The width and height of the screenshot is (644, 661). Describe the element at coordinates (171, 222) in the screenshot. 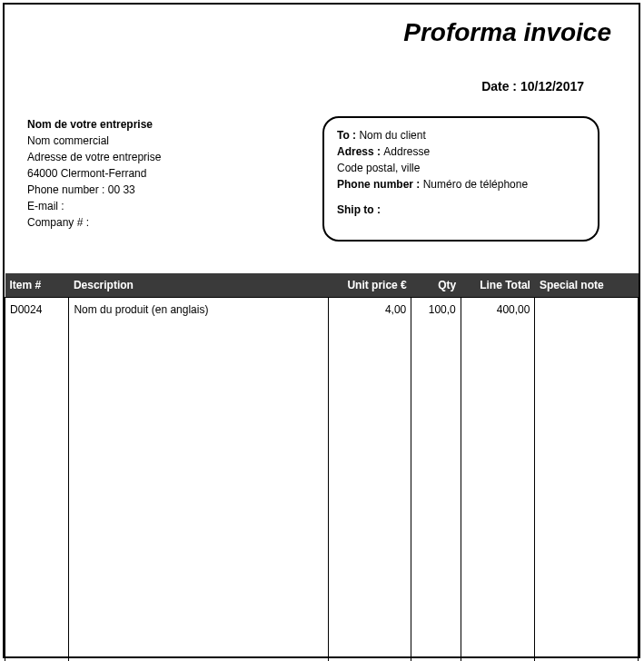

I see `sender-company-no: Company # :` at that location.